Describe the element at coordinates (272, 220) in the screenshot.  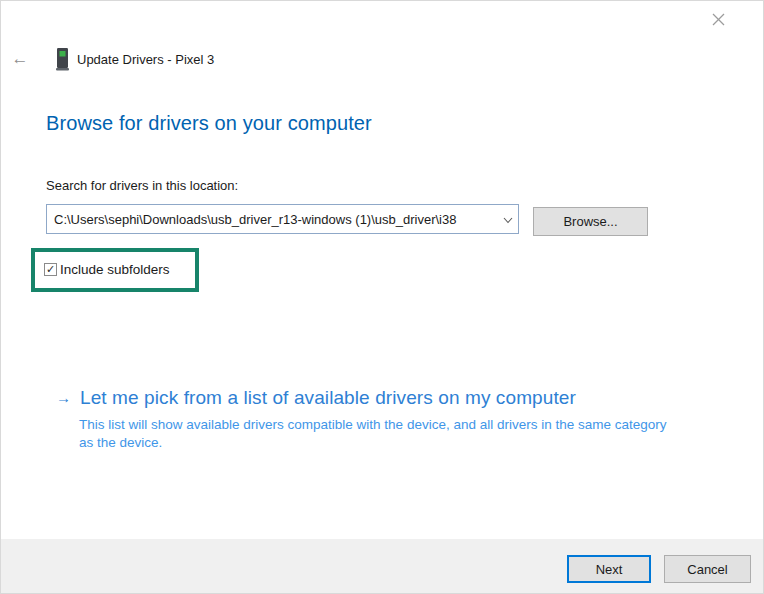
I see `driver-path-input` at that location.